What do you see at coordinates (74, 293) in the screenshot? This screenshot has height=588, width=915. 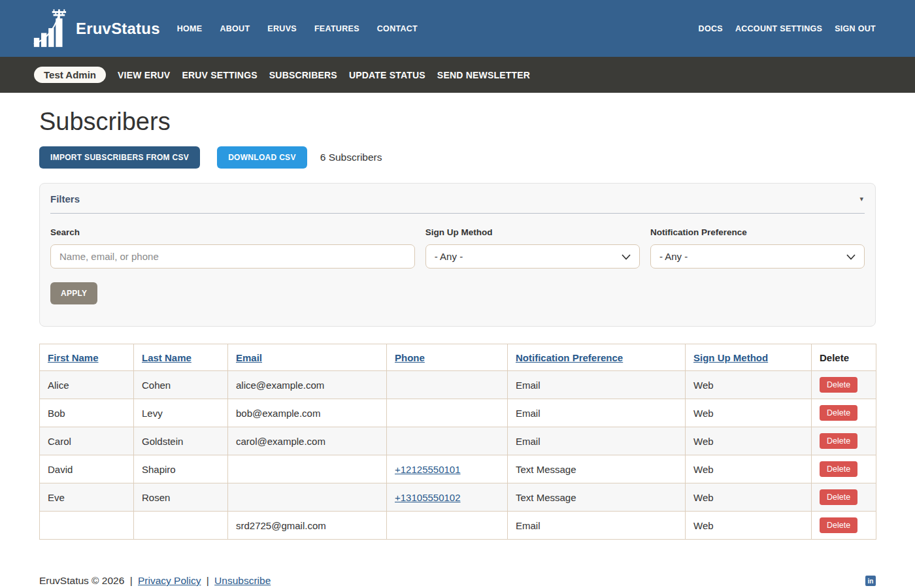 I see `apply-button: APPLY` at bounding box center [74, 293].